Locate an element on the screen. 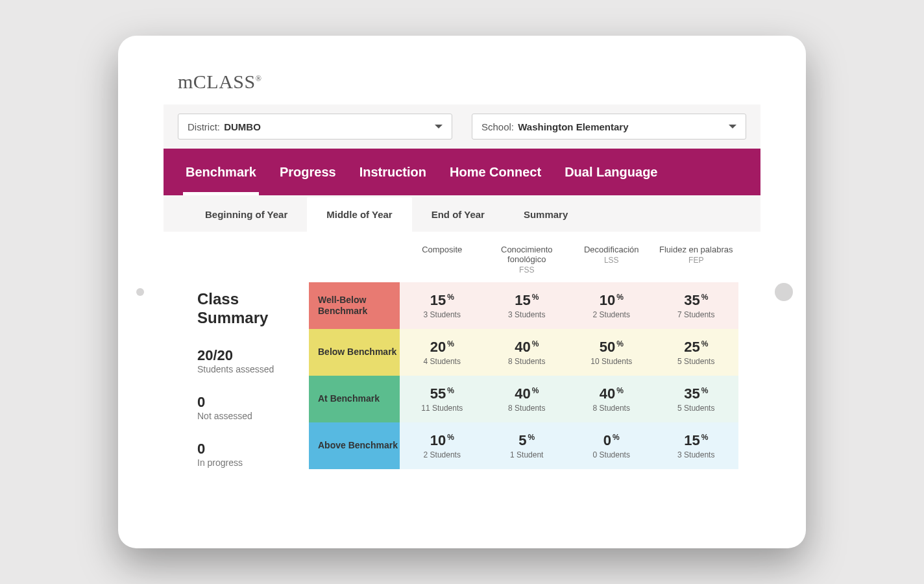 This screenshot has height=584, width=924. benchmark-row-ab: At Benchmark55%11 Students40%8 Students4… is located at coordinates (524, 399).